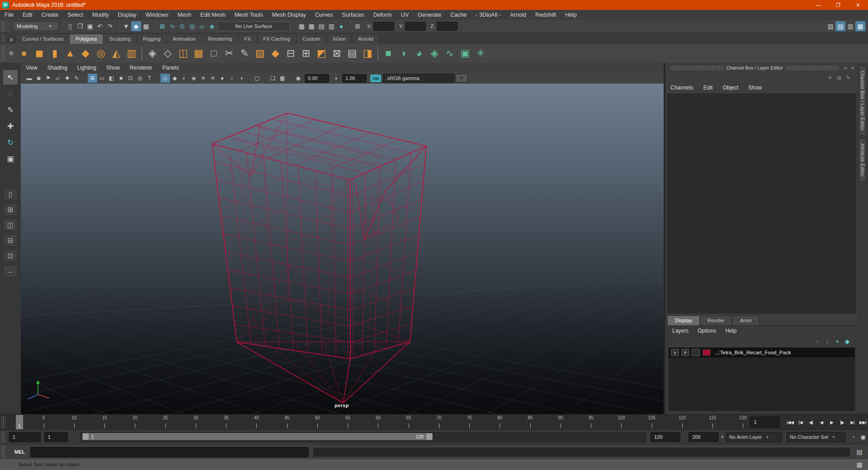 The image size is (868, 470). What do you see at coordinates (171, 68) in the screenshot?
I see `panel-menu-panels: Panels` at bounding box center [171, 68].